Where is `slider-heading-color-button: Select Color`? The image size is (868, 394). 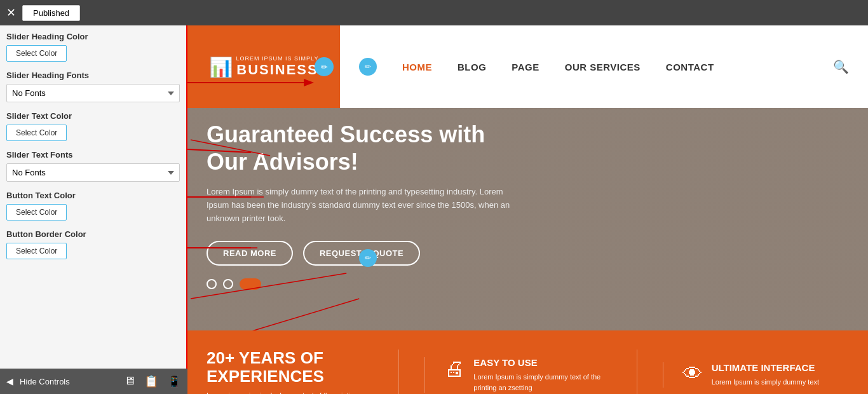 slider-heading-color-button: Select Color is located at coordinates (37, 53).